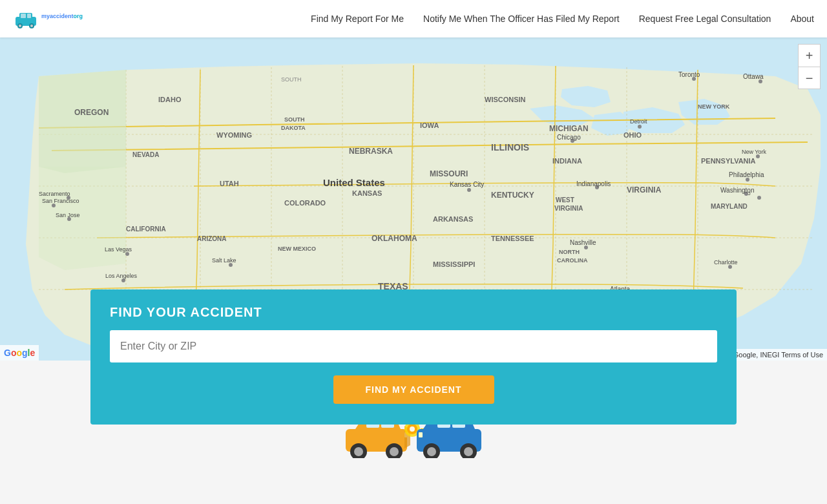 The image size is (827, 504). I want to click on svg-text: MISSOURI, so click(448, 174).